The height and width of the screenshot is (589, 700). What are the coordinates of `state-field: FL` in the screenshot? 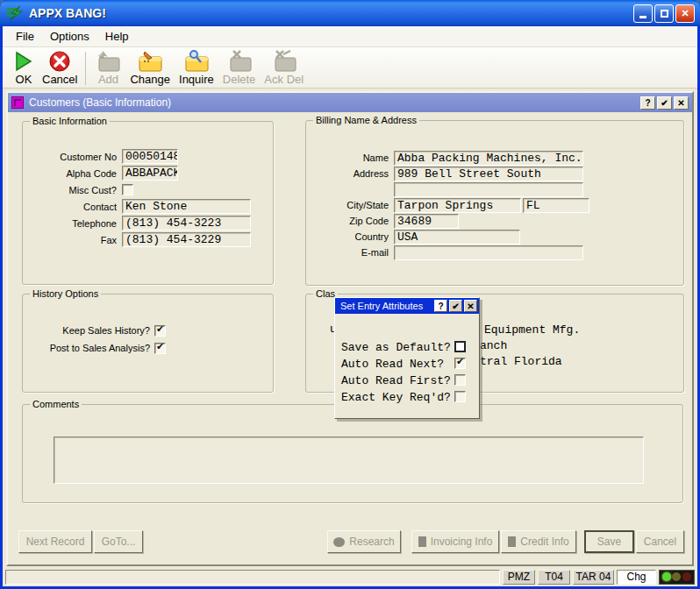 It's located at (556, 205).